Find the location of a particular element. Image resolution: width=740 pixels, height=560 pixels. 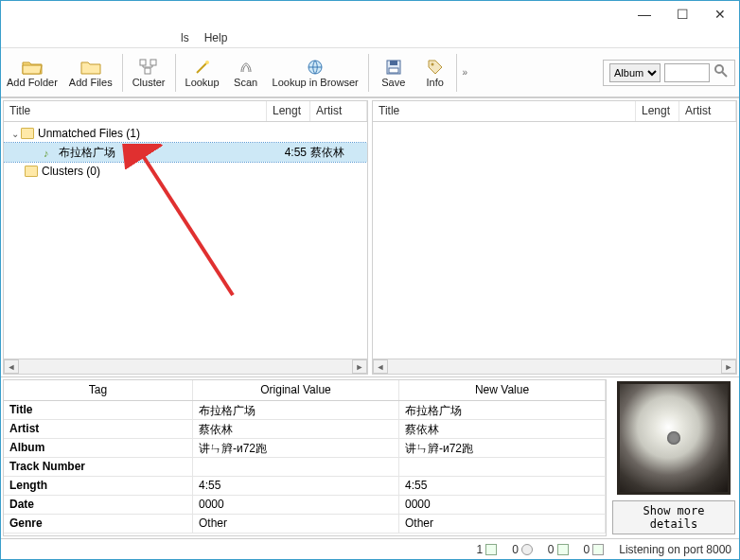

tree-unmatched: ⌄ Unmatched Files (1) is located at coordinates (185, 133).